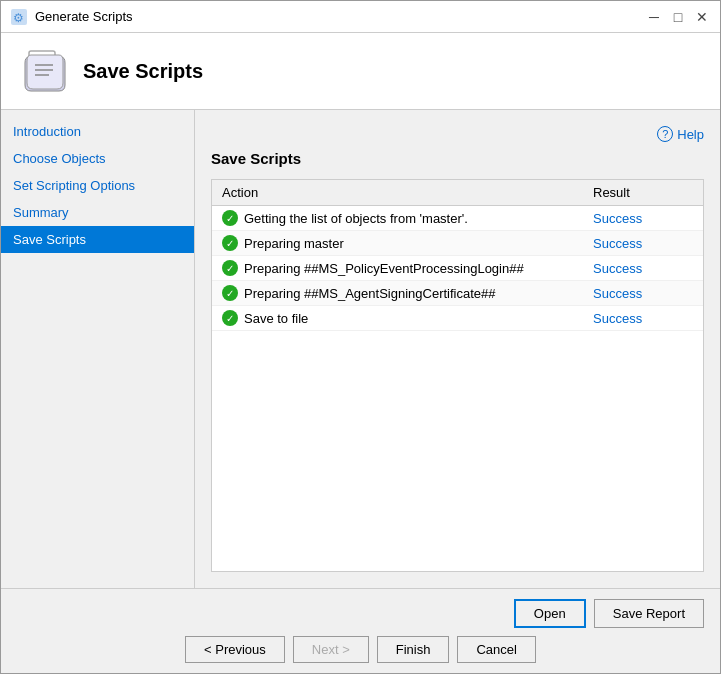 The width and height of the screenshot is (721, 674). What do you see at coordinates (398, 268) in the screenshot?
I see `action-cell: ✓Preparing ##MS_PolicyEventProcessingLog…` at bounding box center [398, 268].